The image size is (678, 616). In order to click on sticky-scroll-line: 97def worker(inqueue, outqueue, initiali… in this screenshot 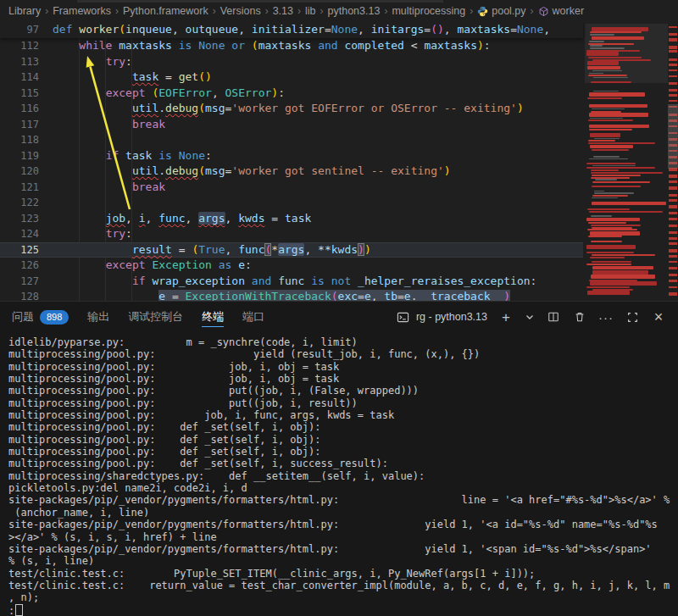, I will do `click(292, 31)`.